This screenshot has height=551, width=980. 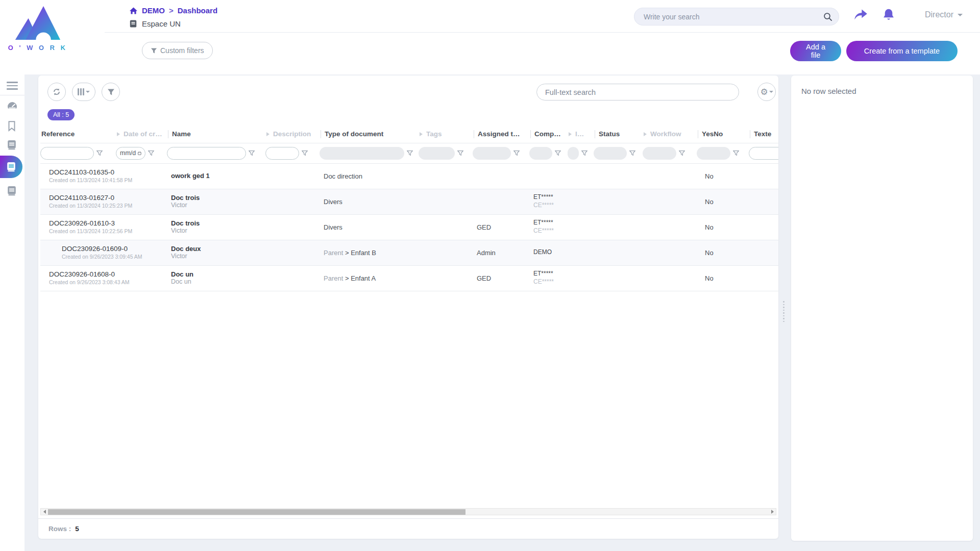 I want to click on col-reference: Reference, so click(x=78, y=134).